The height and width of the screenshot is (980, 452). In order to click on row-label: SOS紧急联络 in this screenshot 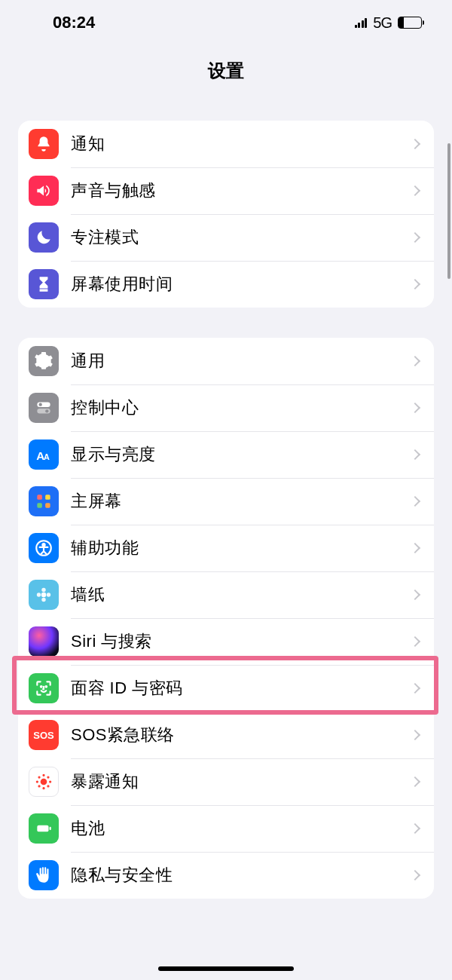, I will do `click(241, 735)`.